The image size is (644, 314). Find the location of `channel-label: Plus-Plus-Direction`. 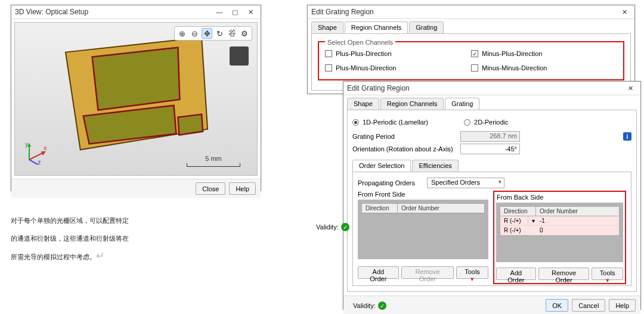

channel-label: Plus-Plus-Direction is located at coordinates (364, 54).